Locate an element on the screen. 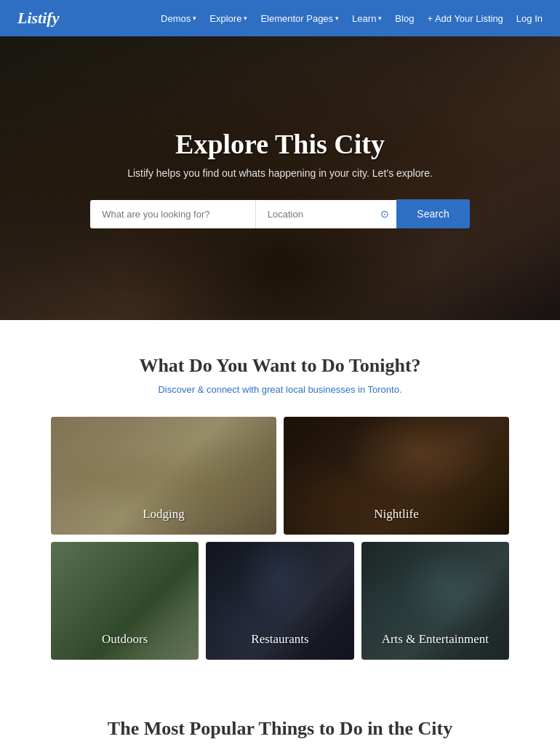 The width and height of the screenshot is (560, 747). nav-link-demos: Demos ▾ is located at coordinates (179, 19).